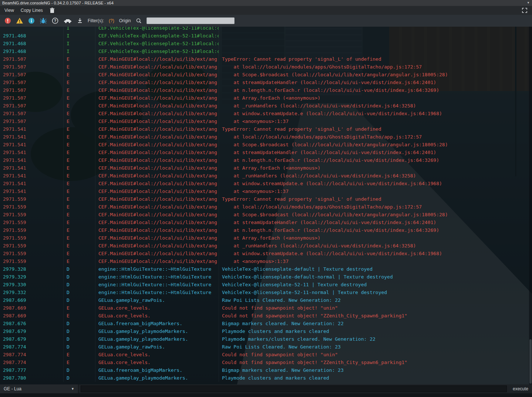  Describe the element at coordinates (96, 21) in the screenshot. I see `filter-label: Filter(s):` at that location.